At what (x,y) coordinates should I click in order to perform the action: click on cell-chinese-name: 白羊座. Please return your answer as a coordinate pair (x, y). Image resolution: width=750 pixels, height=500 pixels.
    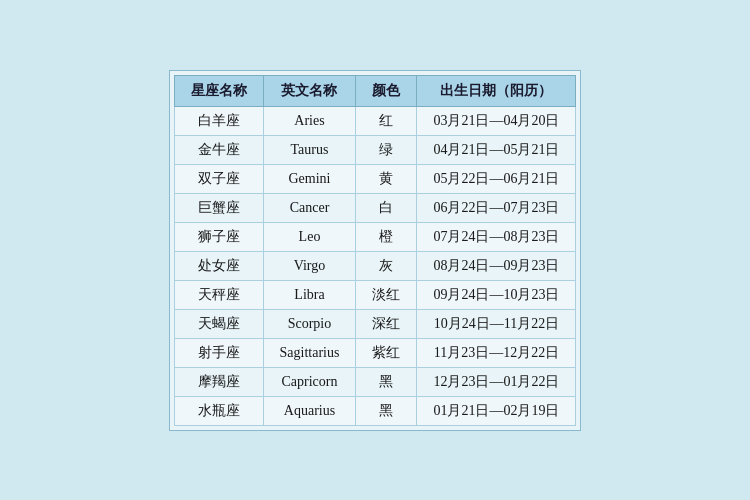
    Looking at the image, I should click on (218, 120).